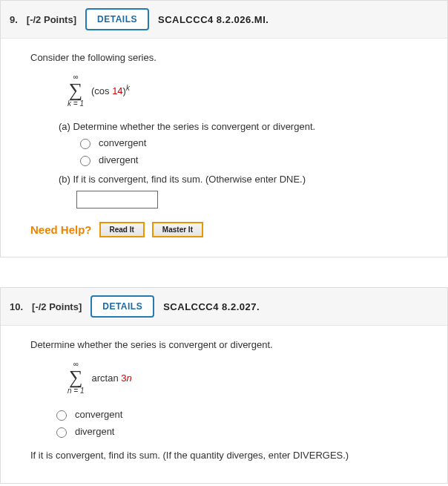  I want to click on series-expression: ∞ ∑ k = 1 (cos 14)k, so click(247, 91).